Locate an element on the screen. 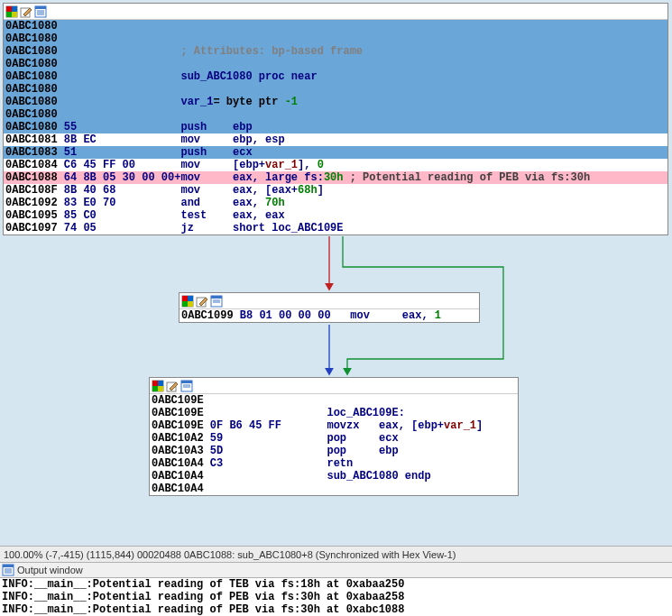 This screenshot has height=616, width=672. disasm-row: 0ABC10A4 is located at coordinates (334, 489).